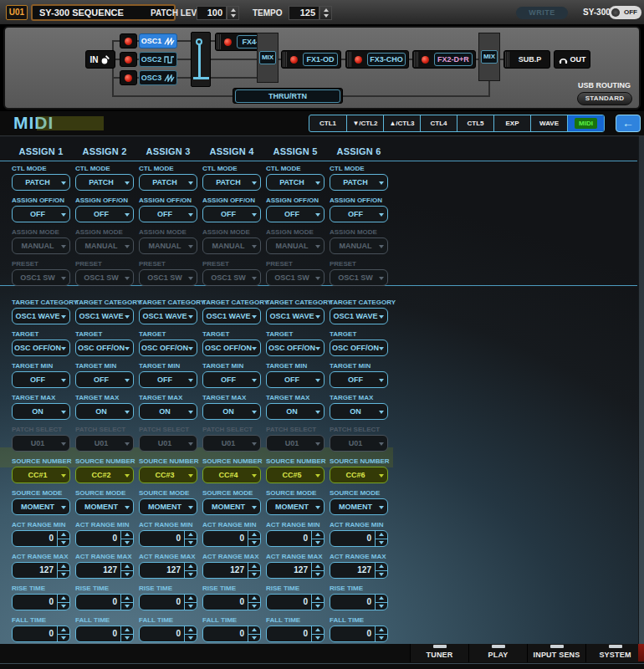  I want to click on source_number-dropdown: CC#1, so click(41, 475).